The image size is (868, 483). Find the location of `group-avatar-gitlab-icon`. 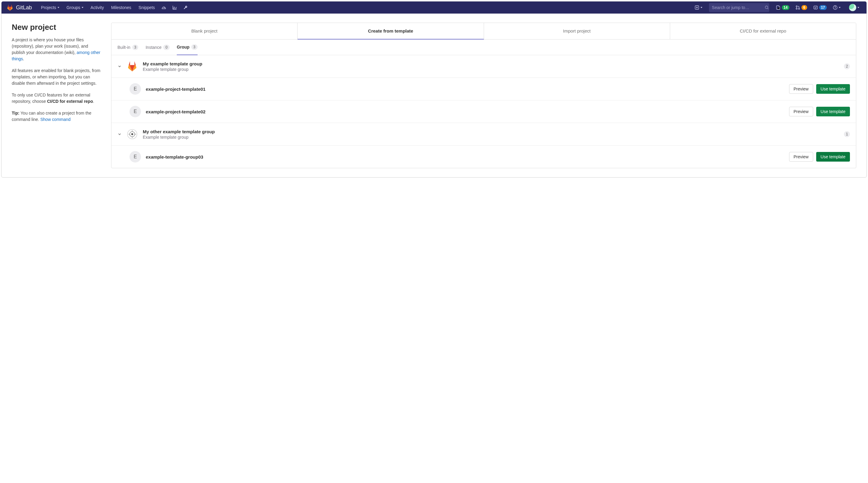

group-avatar-gitlab-icon is located at coordinates (132, 66).